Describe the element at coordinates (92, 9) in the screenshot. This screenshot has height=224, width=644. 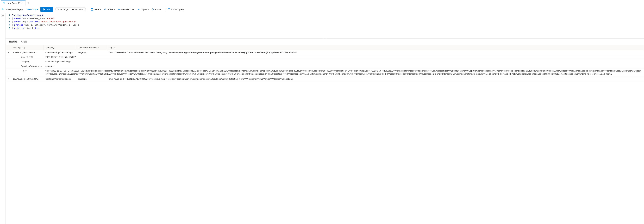
I see `save-icon` at that location.